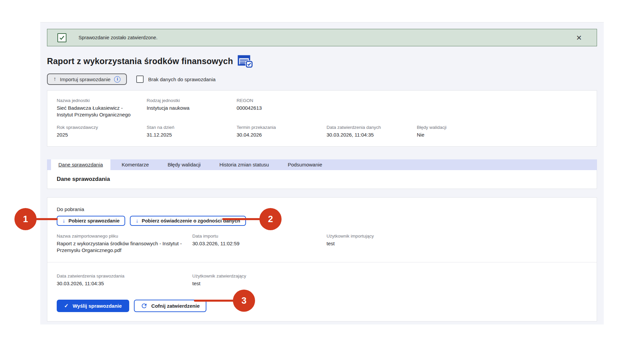  What do you see at coordinates (125, 244) in the screenshot?
I see `field-file-name: Nazwa zaimportowanego pliku Raport z wyk…` at bounding box center [125, 244].